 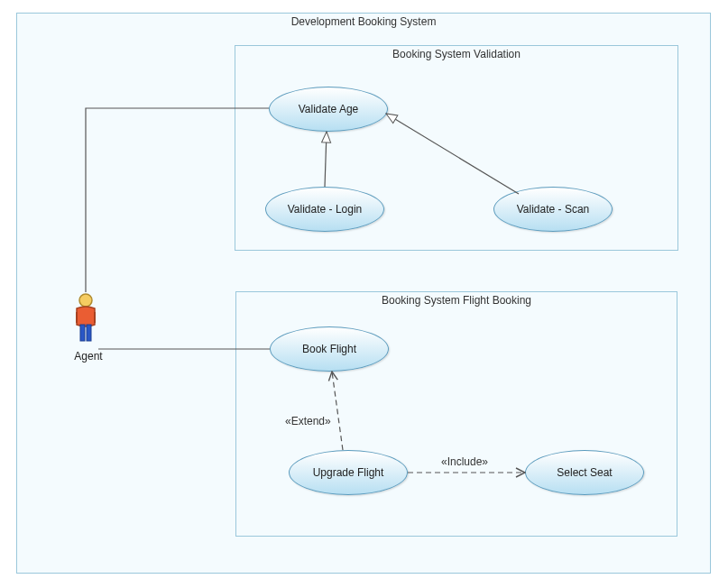 What do you see at coordinates (456, 300) in the screenshot?
I see `flight-boundary-title: Booking System Flight Booking` at bounding box center [456, 300].